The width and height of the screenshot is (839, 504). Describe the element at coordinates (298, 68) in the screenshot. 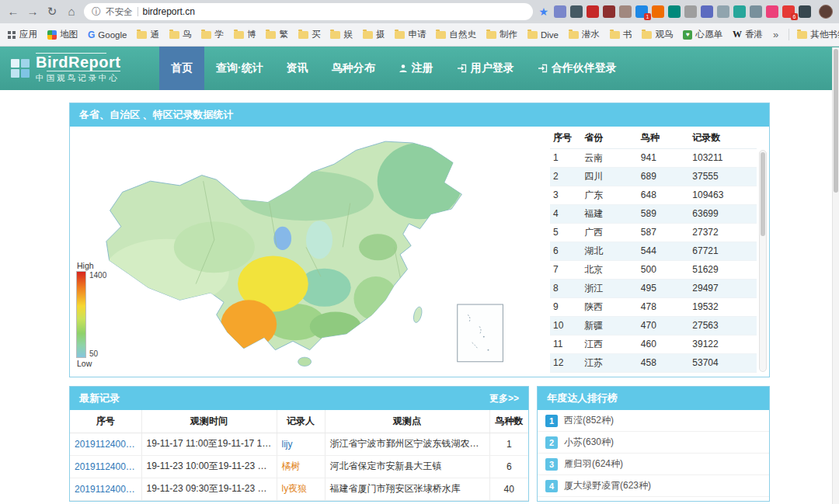

I see `nav-item-3: 资讯` at that location.